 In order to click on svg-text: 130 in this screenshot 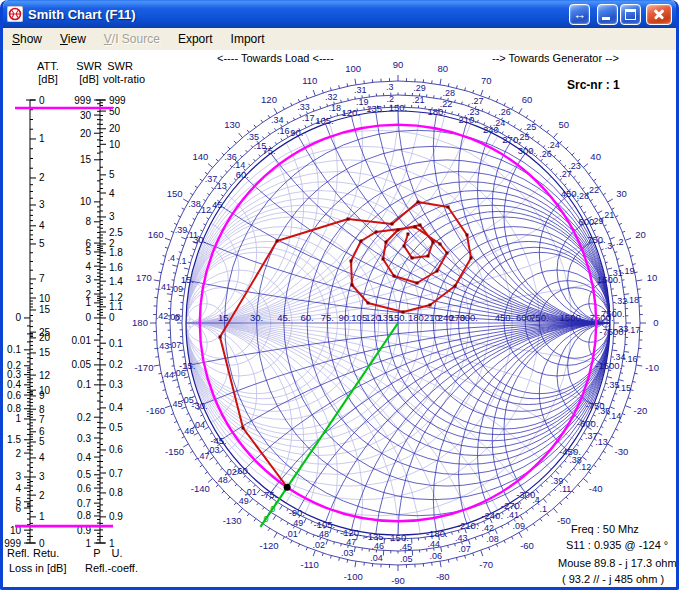, I will do `click(232, 124)`.